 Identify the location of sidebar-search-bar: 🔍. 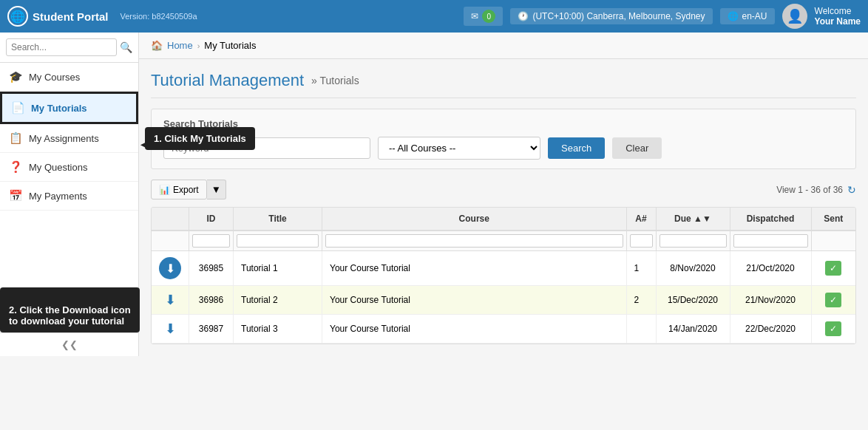
(69, 47).